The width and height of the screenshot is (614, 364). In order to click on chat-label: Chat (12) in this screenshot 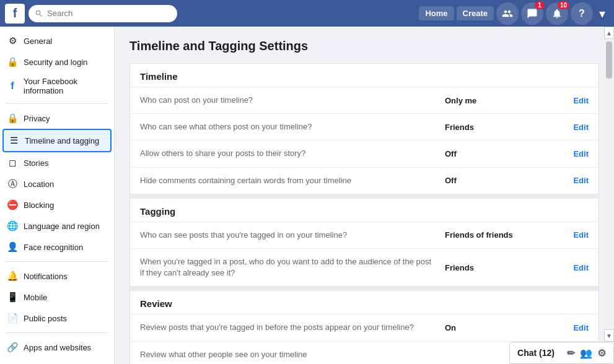, I will do `click(536, 353)`.